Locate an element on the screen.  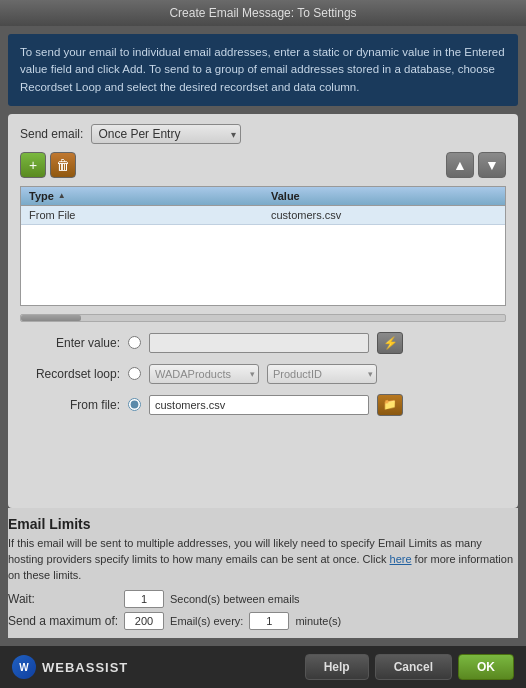
table-row: From File customers.csv is located at coordinates (263, 216).